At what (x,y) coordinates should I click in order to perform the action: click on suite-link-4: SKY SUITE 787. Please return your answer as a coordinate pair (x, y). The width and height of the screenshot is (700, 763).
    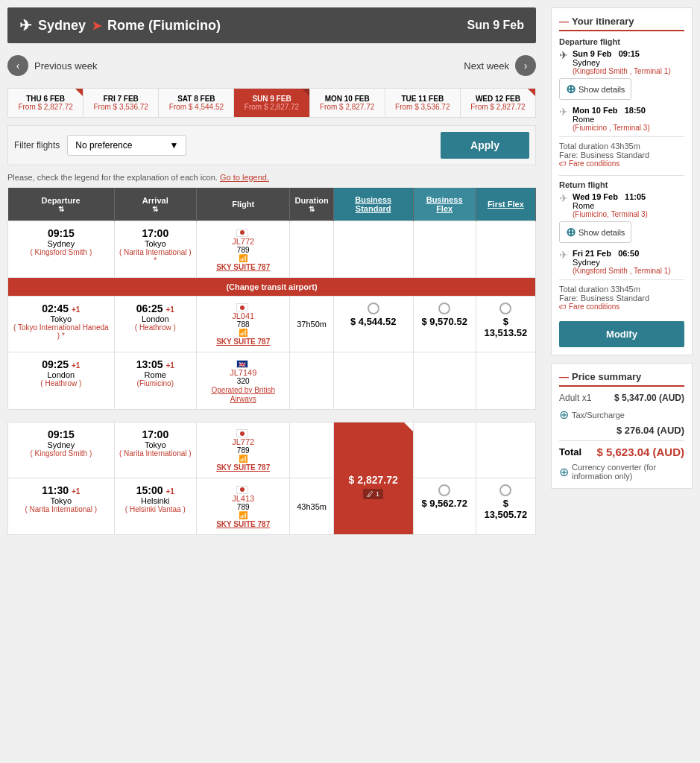
    Looking at the image, I should click on (243, 468).